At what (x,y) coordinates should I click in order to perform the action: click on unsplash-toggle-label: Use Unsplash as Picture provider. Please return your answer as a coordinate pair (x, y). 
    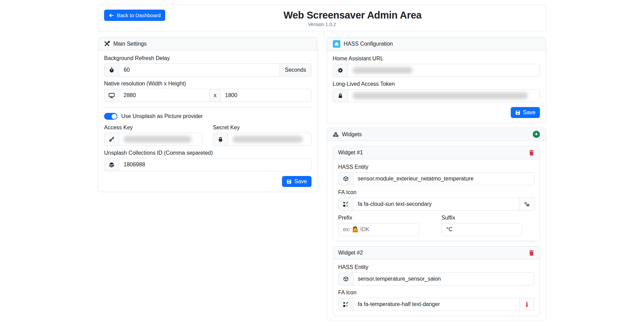
    Looking at the image, I should click on (162, 116).